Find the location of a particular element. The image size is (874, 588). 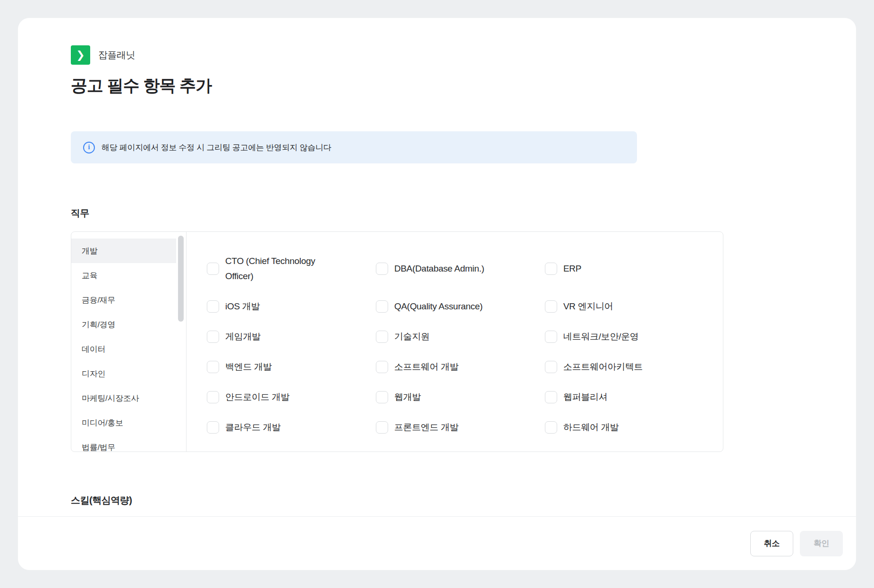

category-label: 디자인 is located at coordinates (93, 374).